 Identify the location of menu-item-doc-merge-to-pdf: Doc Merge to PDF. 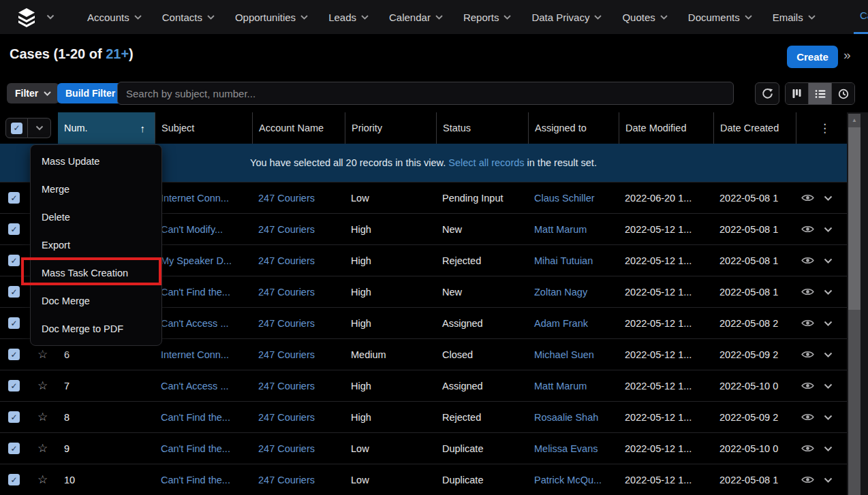
(96, 330).